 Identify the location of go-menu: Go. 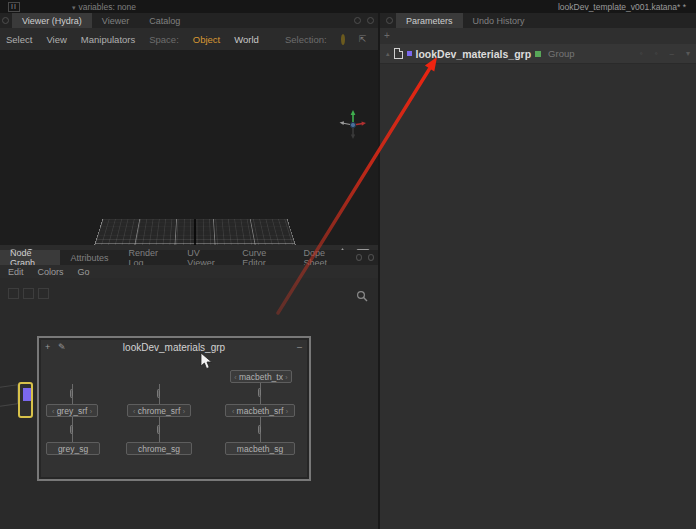
(84, 272).